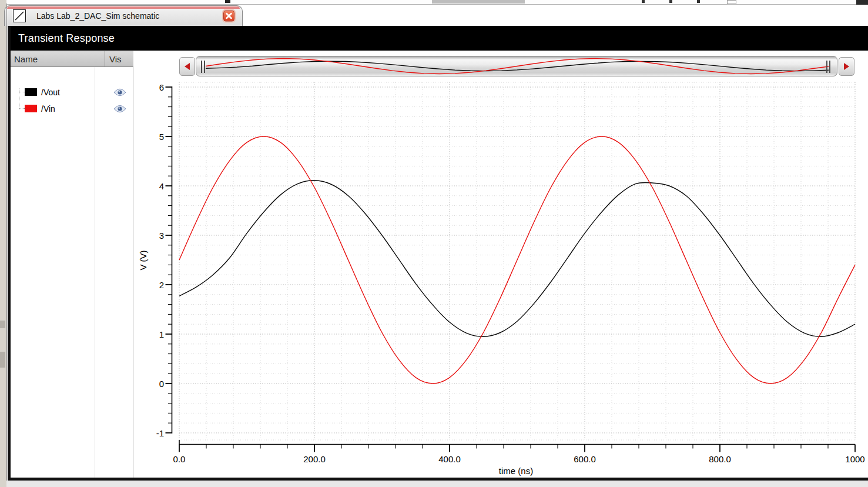 This screenshot has height=487, width=868. Describe the element at coordinates (450, 459) in the screenshot. I see `x-tick-label: 400.0` at that location.